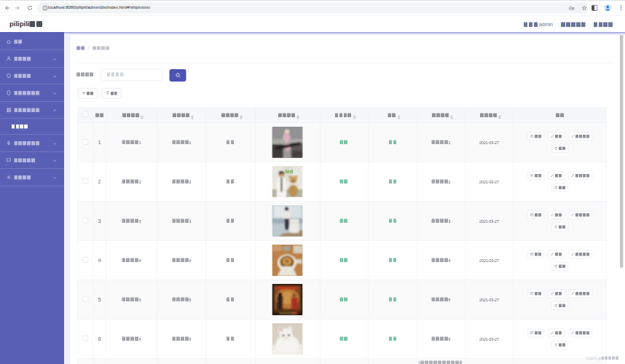  I want to click on svg-text: ted, so click(290, 170).